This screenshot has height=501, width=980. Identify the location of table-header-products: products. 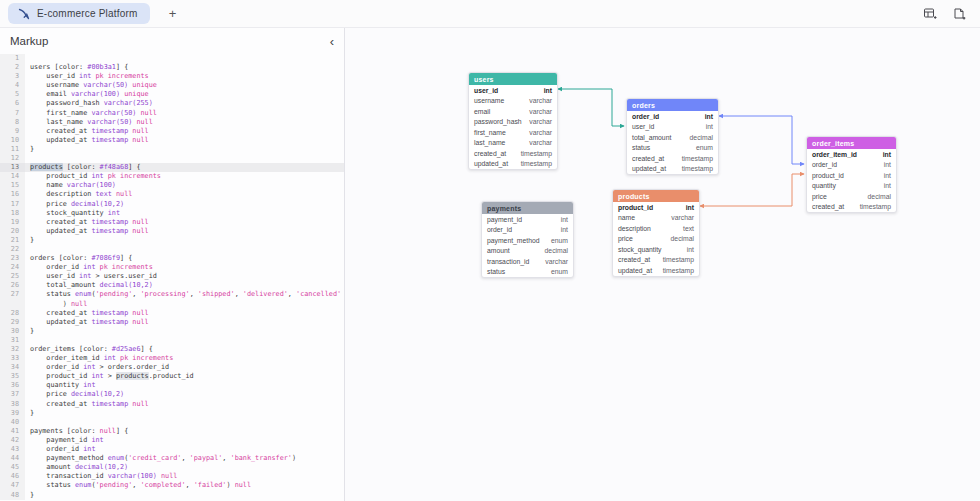
(656, 196).